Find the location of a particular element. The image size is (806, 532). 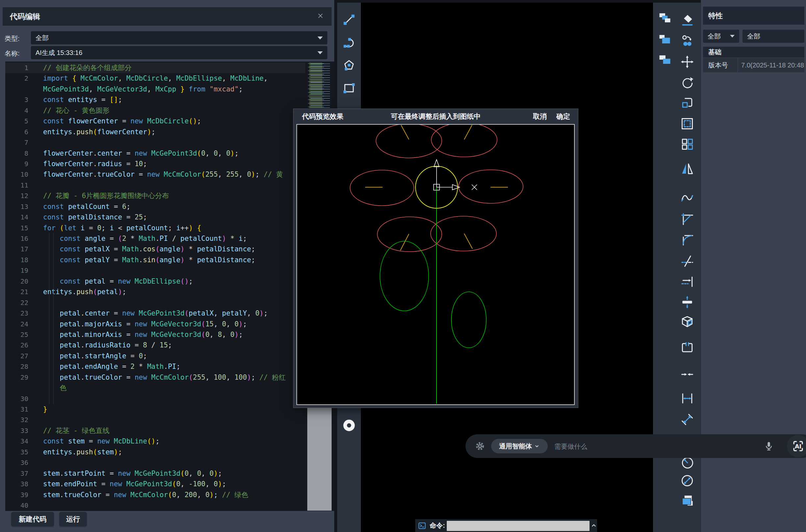

name-dropdown-value: AI生成 15:33:16 is located at coordinates (59, 53).